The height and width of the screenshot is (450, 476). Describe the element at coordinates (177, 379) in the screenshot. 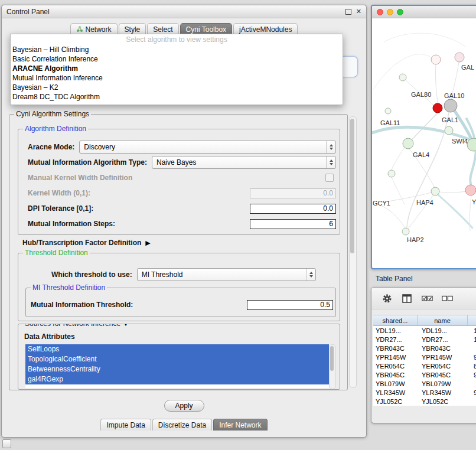

I see `data-attribute-item: gal4RGexp` at that location.